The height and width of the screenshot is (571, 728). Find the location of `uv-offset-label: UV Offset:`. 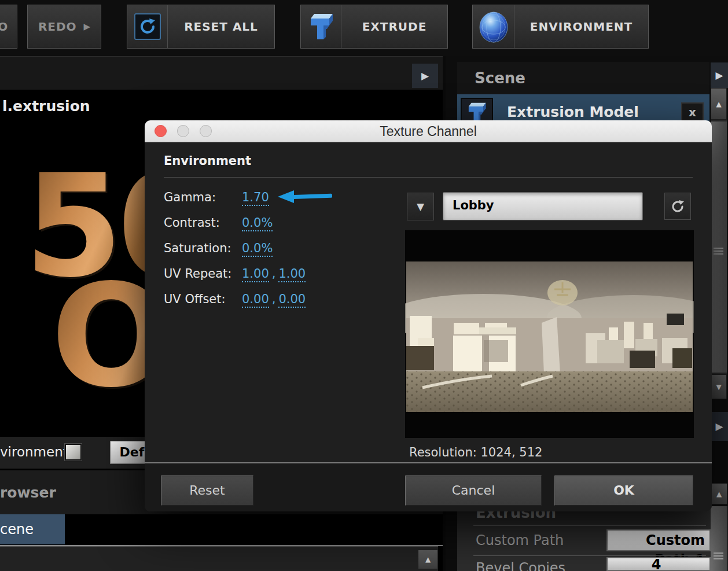

uv-offset-label: UV Offset: is located at coordinates (194, 299).